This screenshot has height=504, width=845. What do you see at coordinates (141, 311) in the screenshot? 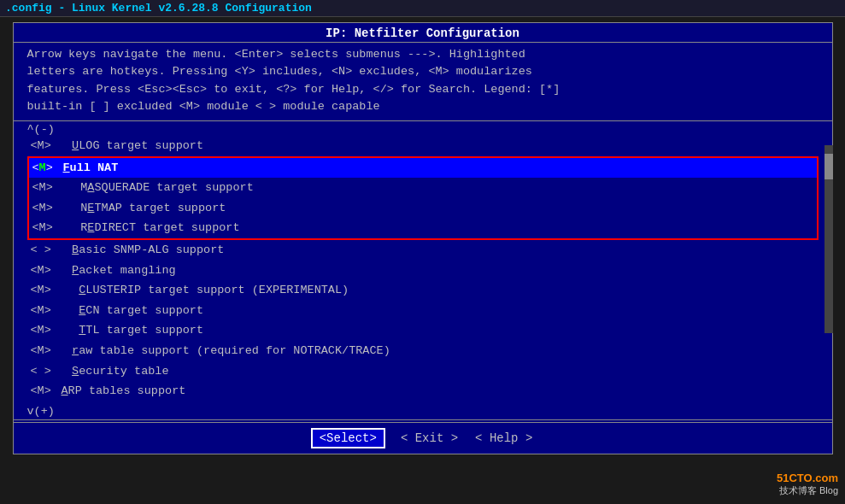
I see `menu-label-ecn: ECN target support` at bounding box center [141, 311].